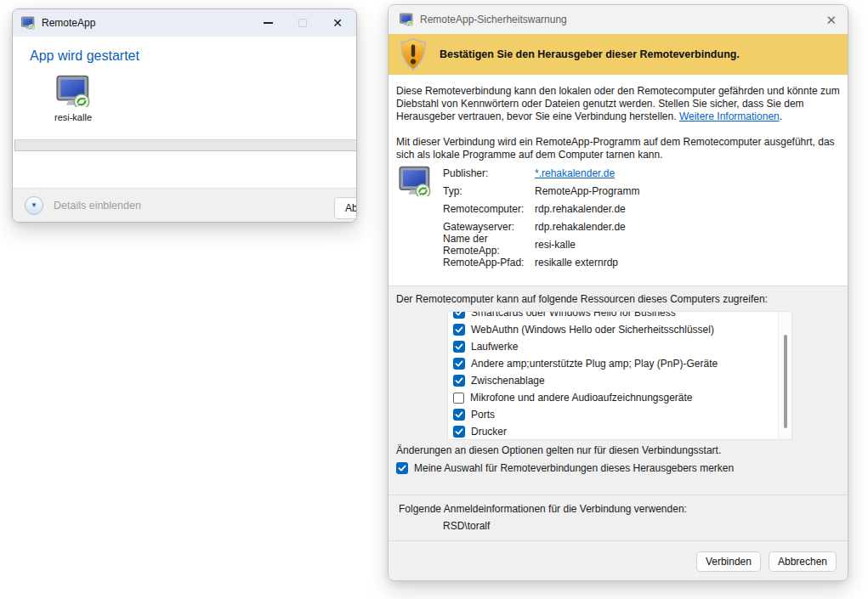 This screenshot has width=868, height=599. What do you see at coordinates (68, 23) in the screenshot?
I see `window-title: RemoteApp` at bounding box center [68, 23].